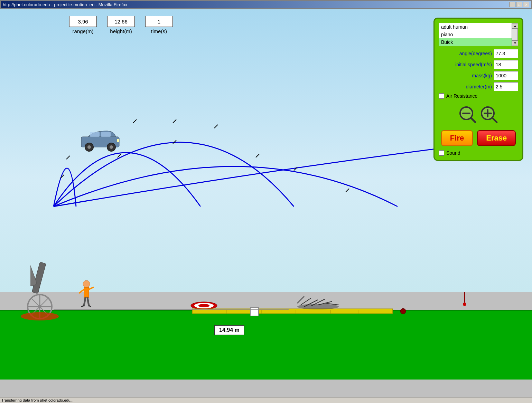 Image resolution: width=532 pixels, height=403 pixels. Describe the element at coordinates (83, 21) in the screenshot. I see `range-input` at that location.